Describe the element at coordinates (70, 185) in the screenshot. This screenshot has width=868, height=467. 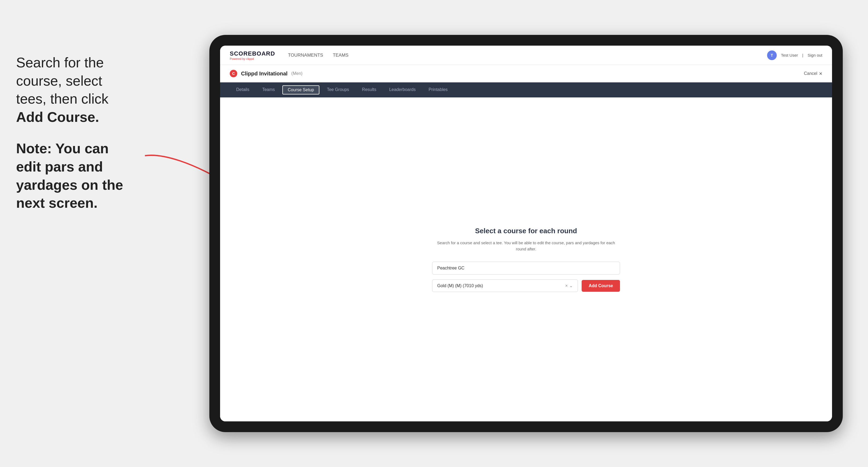
I see `note-line3: yardages on the` at that location.